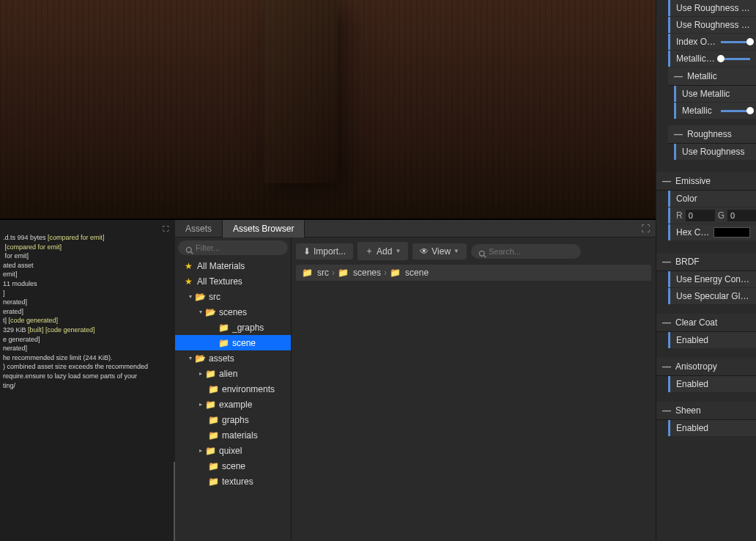 The width and height of the screenshot is (756, 541). Describe the element at coordinates (88, 330) in the screenshot. I see `console-line: 329 KiB [built] [code generated]` at that location.